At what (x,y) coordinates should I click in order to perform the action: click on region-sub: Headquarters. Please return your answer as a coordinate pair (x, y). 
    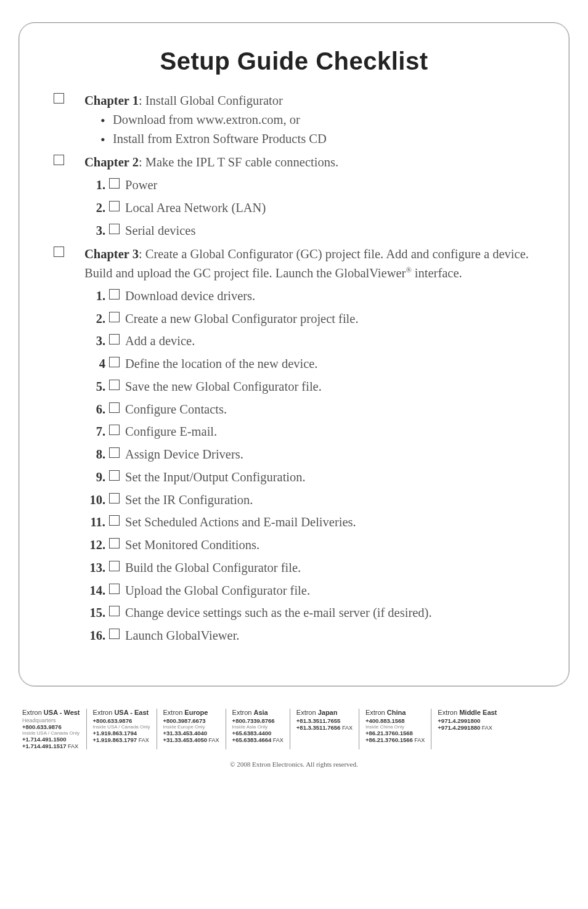
    Looking at the image, I should click on (51, 720).